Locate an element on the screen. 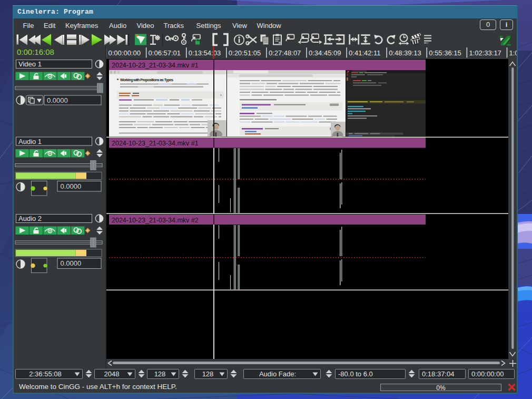 The image size is (532, 399). svg-text: 0:41:42:11 is located at coordinates (364, 53).